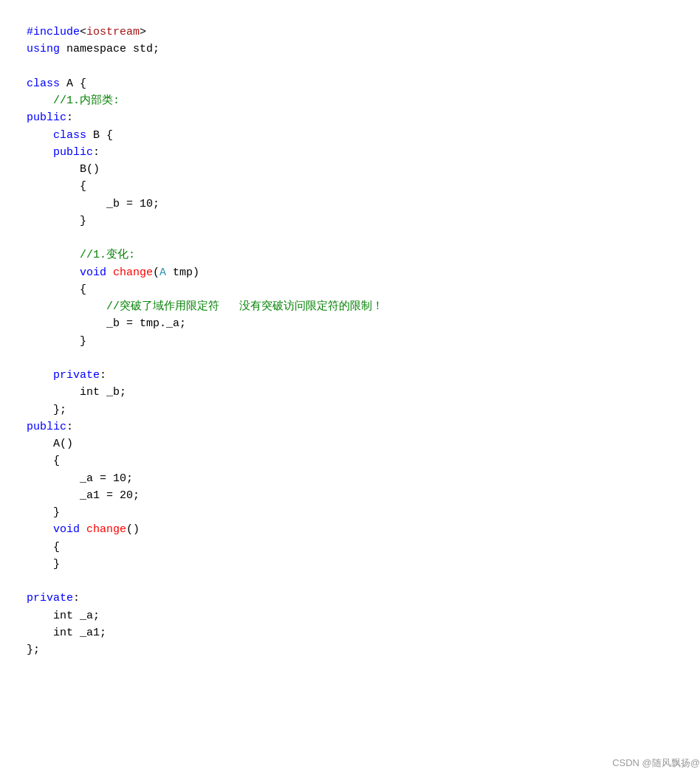 The height and width of the screenshot is (772, 700). What do you see at coordinates (245, 307) in the screenshot?
I see `comment-domain: //突破了域作用限定符 没有突破访问限定符的限制！` at bounding box center [245, 307].